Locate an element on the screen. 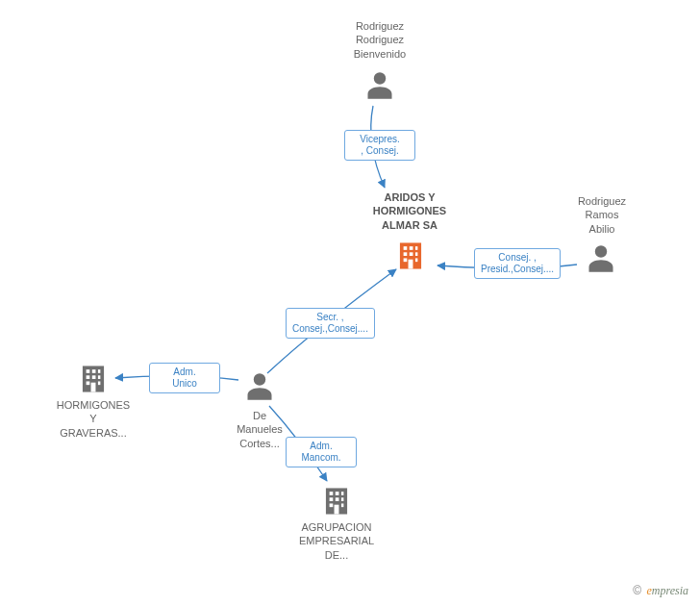 The image size is (700, 606). company-bottom-label: AGRUPACION EMPRESARIAL DE... is located at coordinates (337, 541).